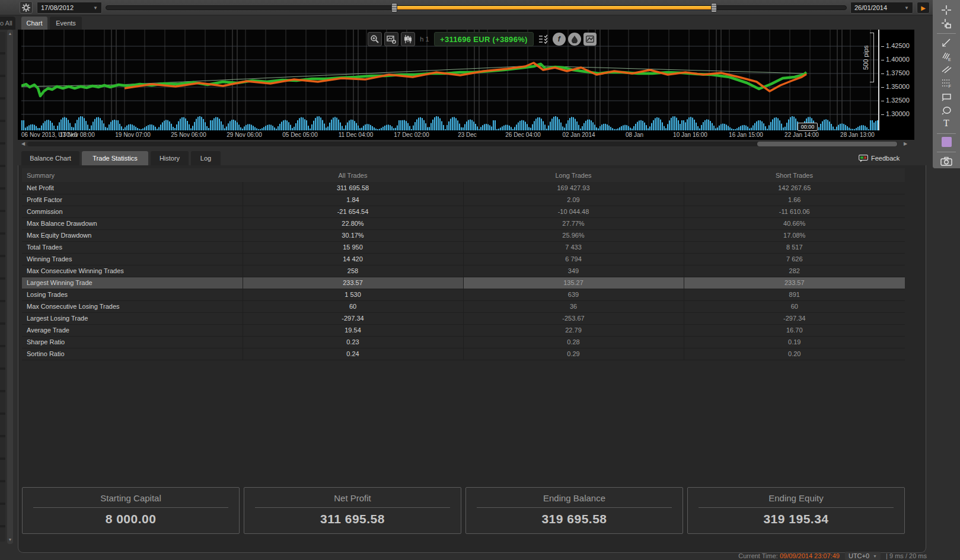 The height and width of the screenshot is (560, 960). What do you see at coordinates (810, 556) in the screenshot?
I see `current-time-value: 09/09/2014 23:07:49` at bounding box center [810, 556].